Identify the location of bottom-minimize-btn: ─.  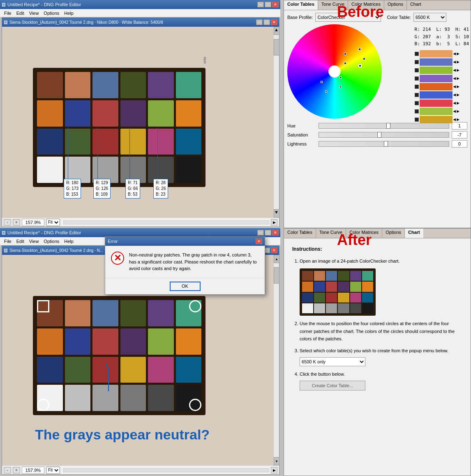
(261, 233).